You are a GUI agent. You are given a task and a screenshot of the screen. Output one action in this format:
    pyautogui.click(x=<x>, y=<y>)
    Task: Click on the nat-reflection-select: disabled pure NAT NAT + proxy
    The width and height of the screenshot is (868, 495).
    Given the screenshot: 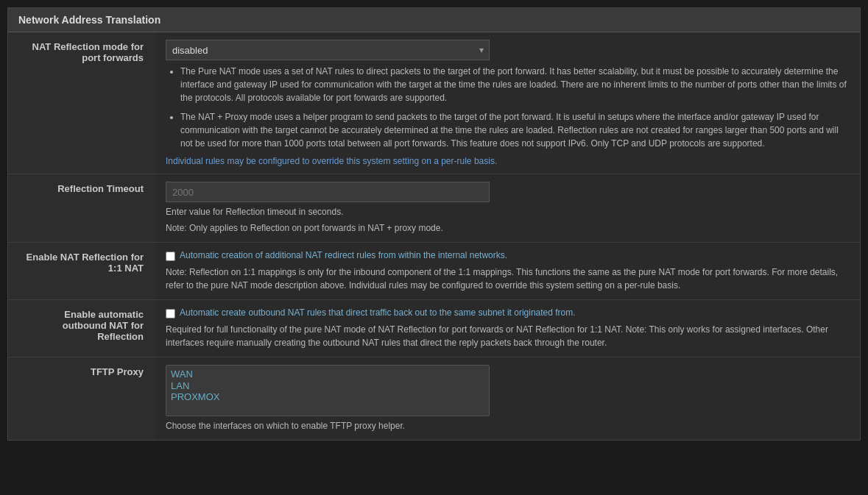 What is the action you would take?
    pyautogui.click(x=328, y=50)
    